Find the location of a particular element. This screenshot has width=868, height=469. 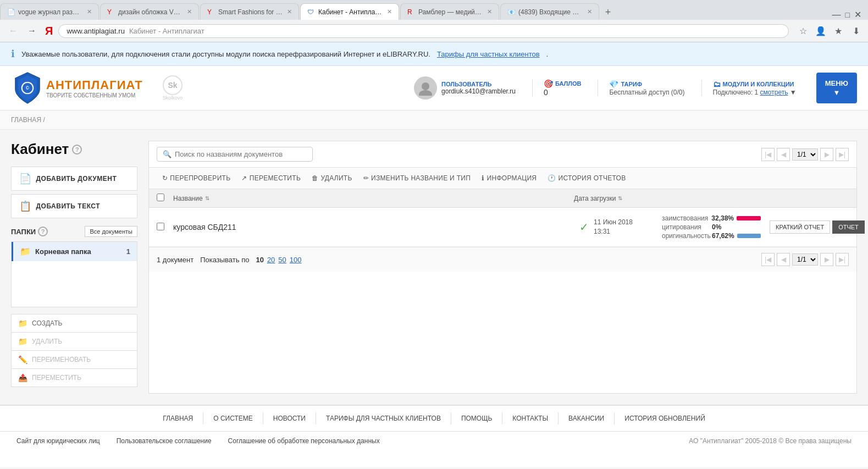

modules-label: 🗂 МОДУЛИ И КОЛЛЕКЦИИ is located at coordinates (754, 84).